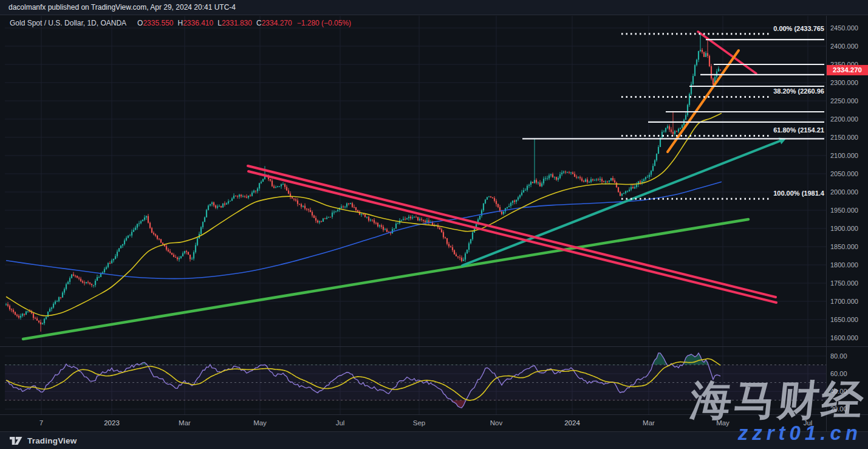  I want to click on price-axis-label: 2000.000, so click(844, 192).